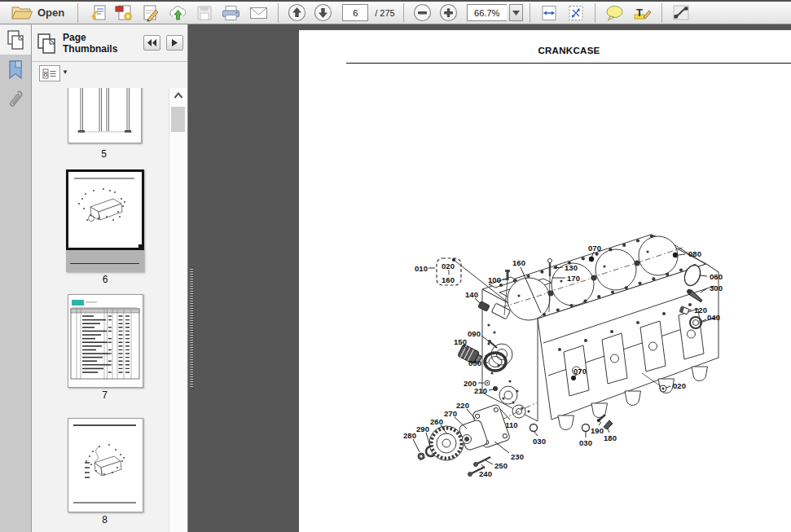 Image resolution: width=791 pixels, height=532 pixels. Describe the element at coordinates (297, 13) in the screenshot. I see `previous-page-button` at that location.